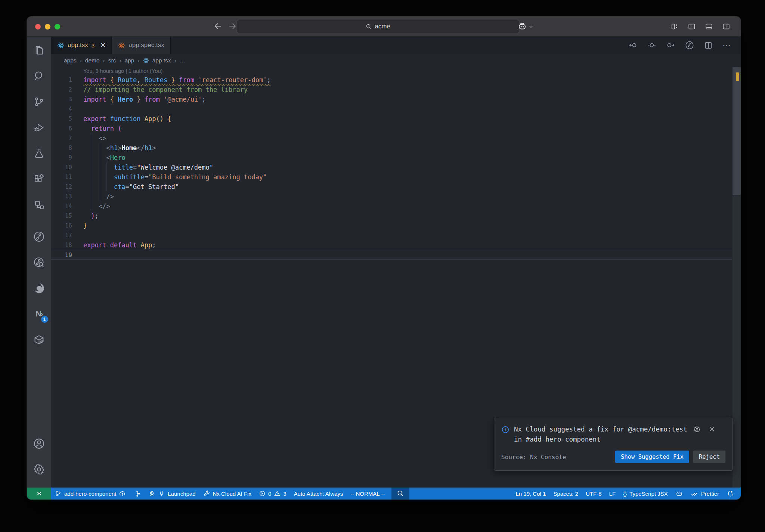 This screenshot has width=765, height=532. Describe the element at coordinates (396, 255) in the screenshot. I see `code-line: 19` at that location.